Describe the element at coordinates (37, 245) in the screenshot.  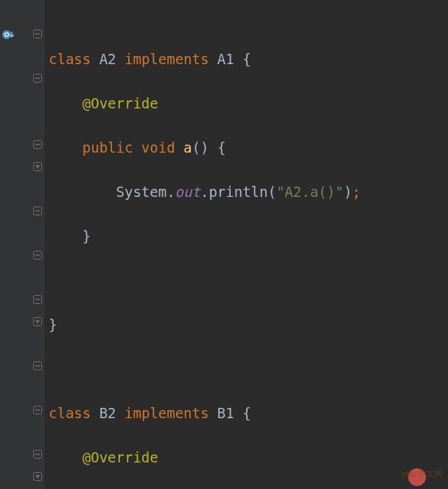
I see `fold-column` at that location.